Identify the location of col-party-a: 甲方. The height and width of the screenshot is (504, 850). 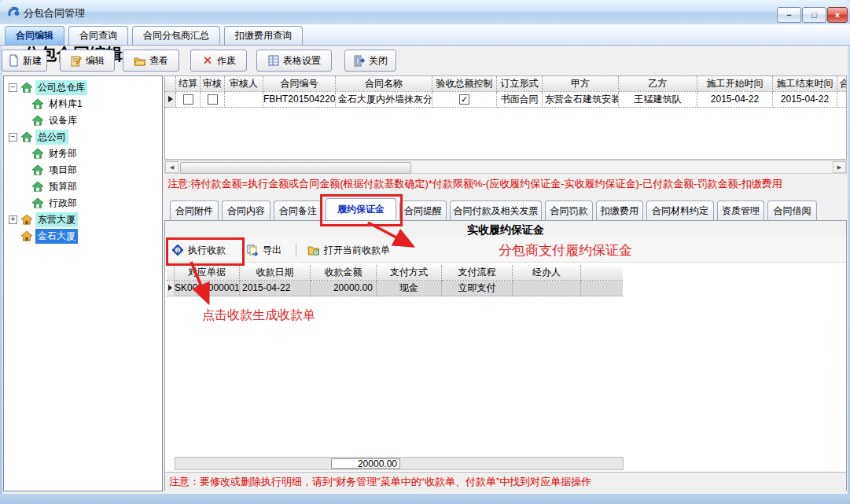
(580, 84).